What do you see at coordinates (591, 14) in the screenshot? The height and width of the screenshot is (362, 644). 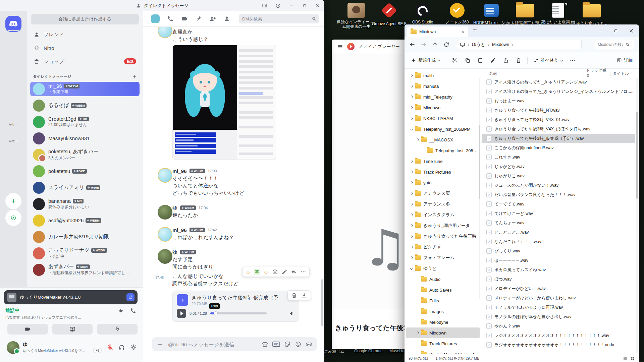 I see `desktop-icon-folder-2: きゅうり食ってた午後...` at bounding box center [591, 14].